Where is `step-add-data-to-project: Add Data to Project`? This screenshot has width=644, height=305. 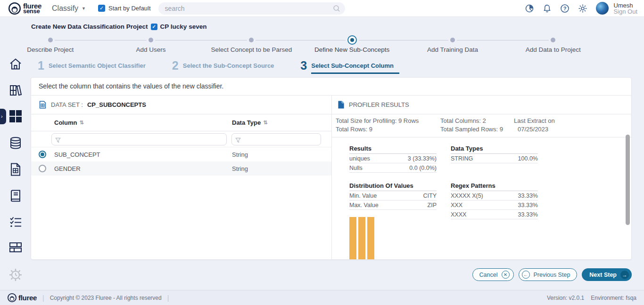 step-add-data-to-project: Add Data to Project is located at coordinates (553, 44).